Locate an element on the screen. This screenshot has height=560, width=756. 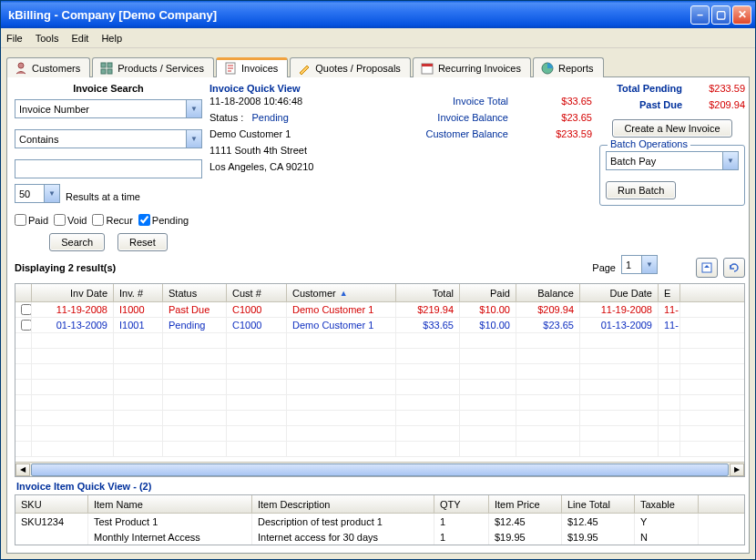
tab-recurring: Recurring Invoices is located at coordinates (472, 67).